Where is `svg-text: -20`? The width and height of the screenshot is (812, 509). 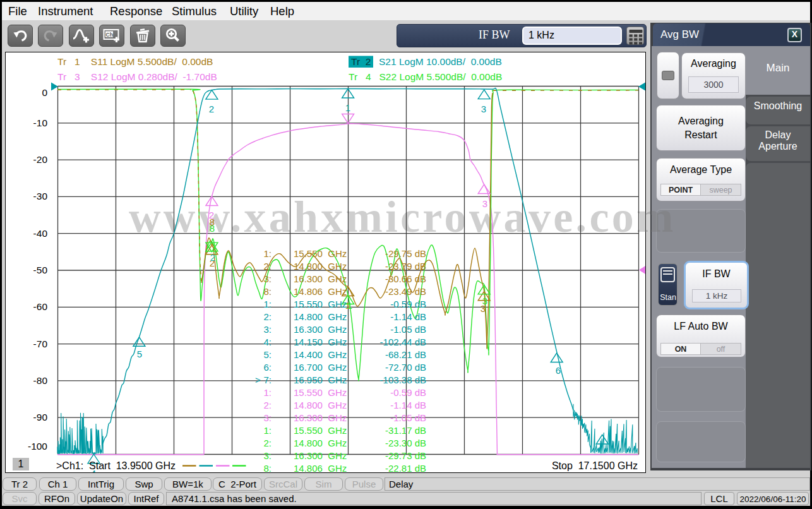 svg-text: -20 is located at coordinates (40, 159).